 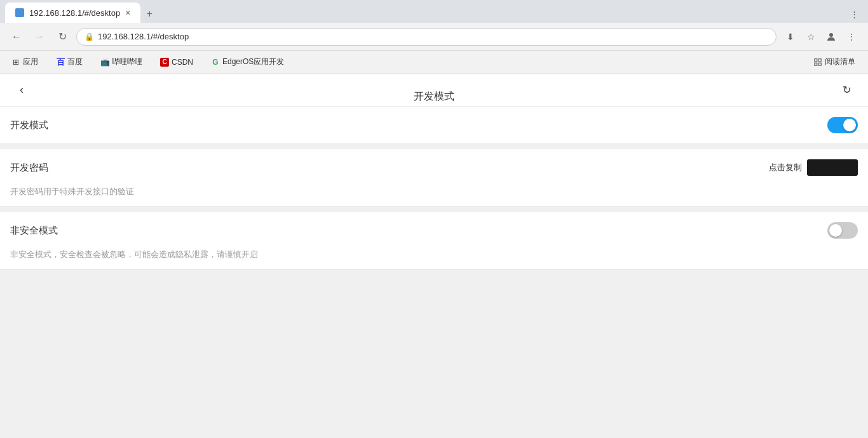 I want to click on dev-mode-row: 开发模式, so click(x=434, y=125).